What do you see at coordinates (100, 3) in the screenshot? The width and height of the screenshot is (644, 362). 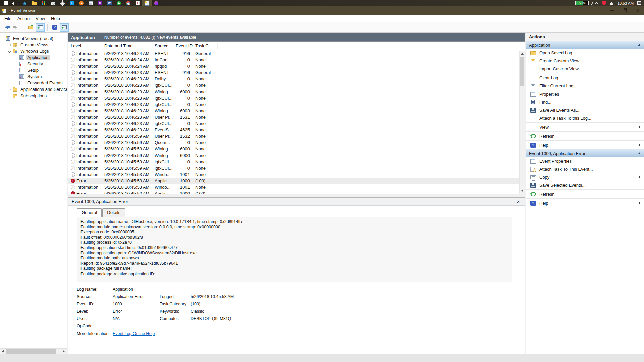 I see `taskbar-onenote-icon` at bounding box center [100, 3].